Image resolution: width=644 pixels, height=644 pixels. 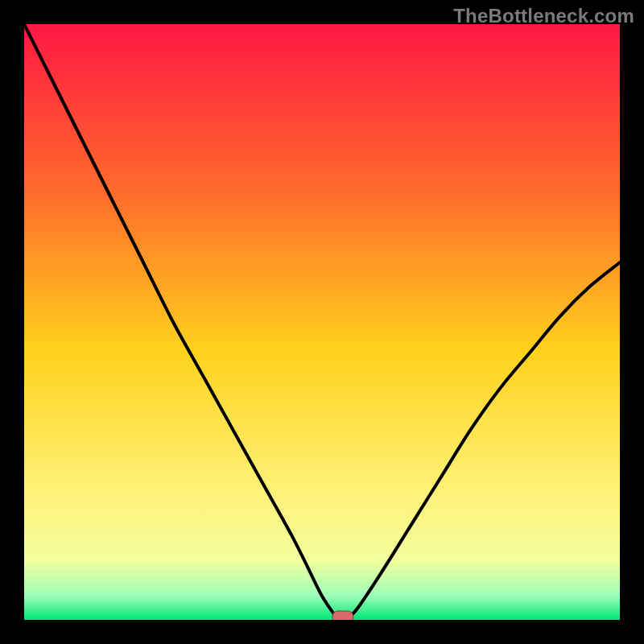 I want to click on watermark-label: TheBottleneck.com, so click(x=544, y=16).